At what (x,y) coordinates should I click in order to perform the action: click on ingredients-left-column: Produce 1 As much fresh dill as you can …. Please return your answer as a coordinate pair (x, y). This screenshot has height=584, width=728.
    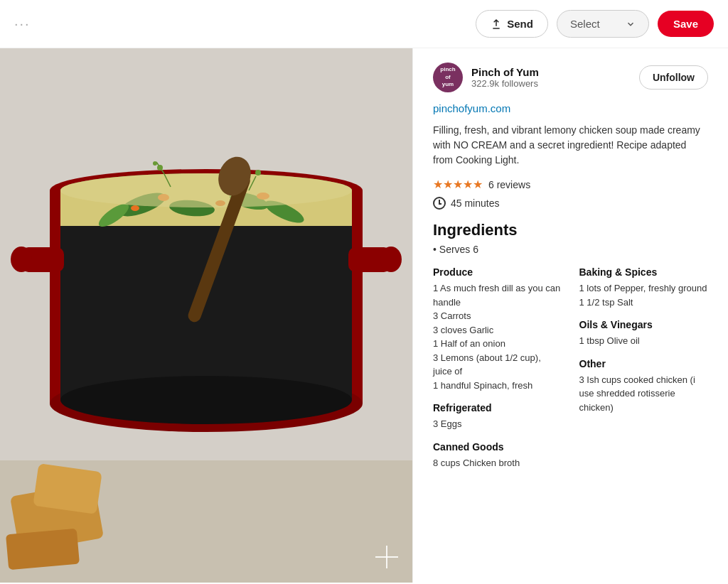
    Looking at the image, I should click on (498, 373).